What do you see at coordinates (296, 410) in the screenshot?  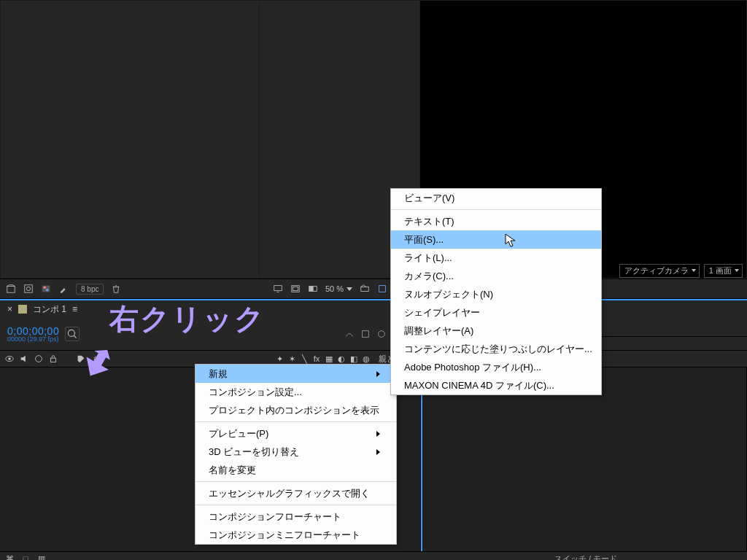 I see `menu-item: プロジェクト内のコンポジションを表示` at bounding box center [296, 410].